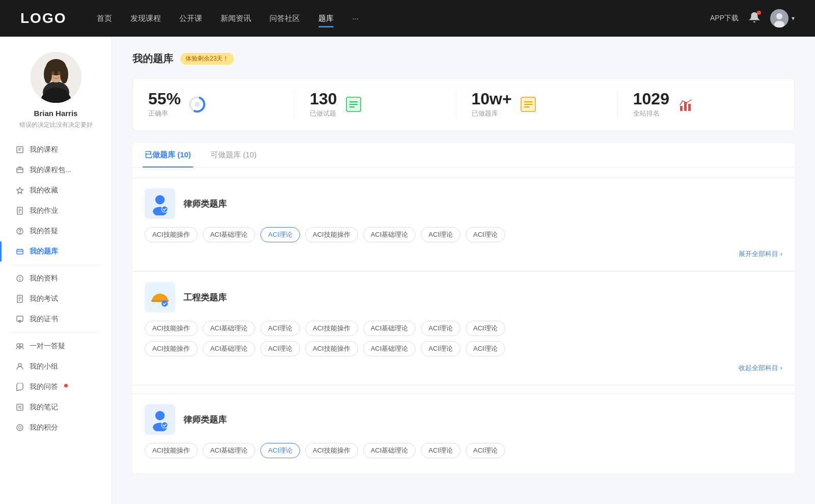  I want to click on exam-icon, so click(20, 299).